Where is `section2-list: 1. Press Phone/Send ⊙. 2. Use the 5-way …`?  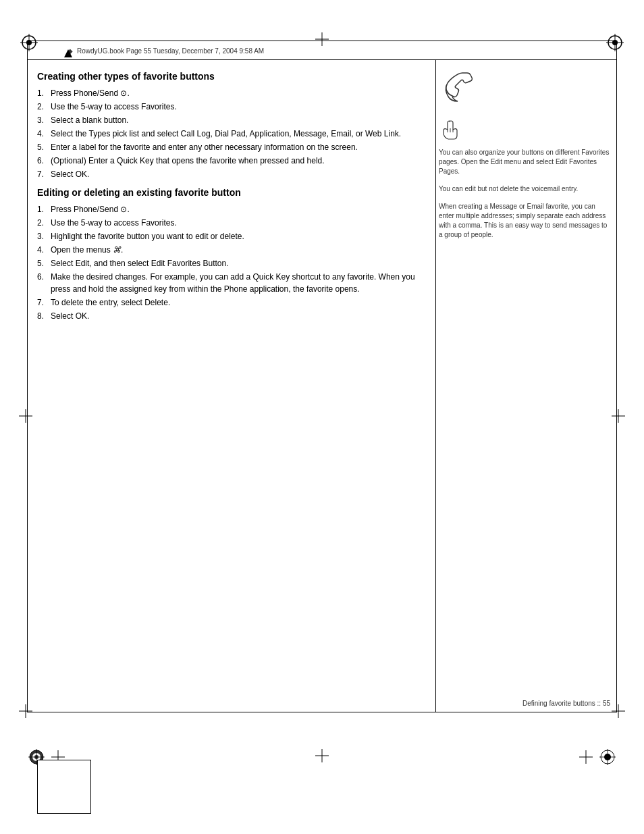 section2-list: 1. Press Phone/Send ⊙. 2. Use the 5-way … is located at coordinates (232, 263).